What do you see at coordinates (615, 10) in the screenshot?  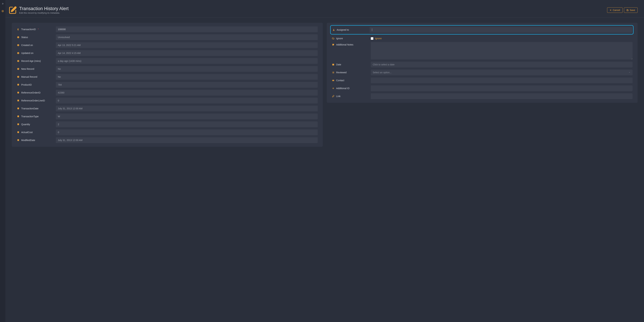 I see `cancel-button: Cancel` at bounding box center [615, 10].